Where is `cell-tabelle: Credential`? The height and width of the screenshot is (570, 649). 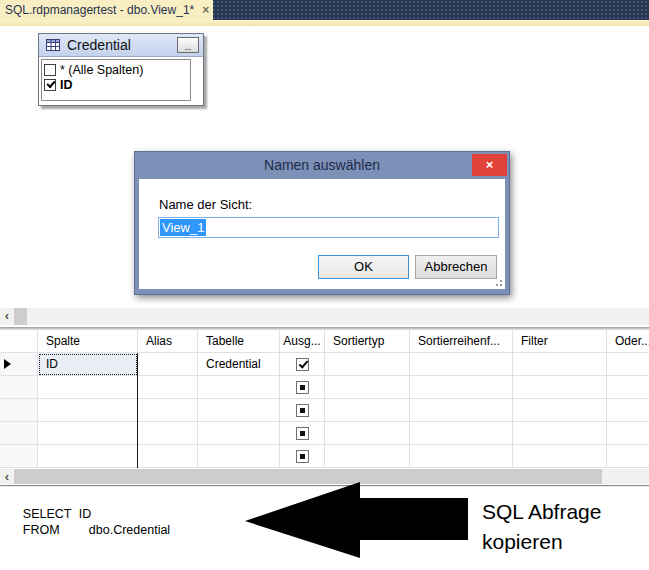
cell-tabelle: Credential is located at coordinates (239, 364).